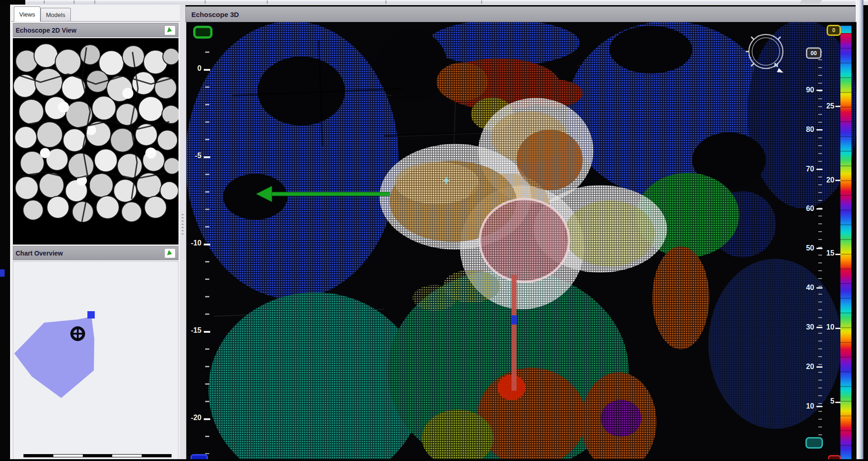 The image size is (868, 461). Describe the element at coordinates (192, 68) in the screenshot. I see `depth-label: 0` at that location.